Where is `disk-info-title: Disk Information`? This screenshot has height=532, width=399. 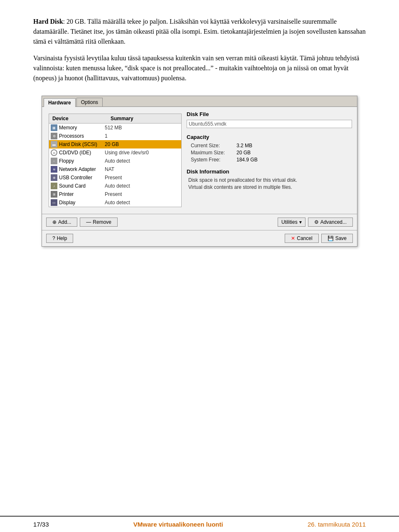 disk-info-title: Disk Information is located at coordinates (269, 171).